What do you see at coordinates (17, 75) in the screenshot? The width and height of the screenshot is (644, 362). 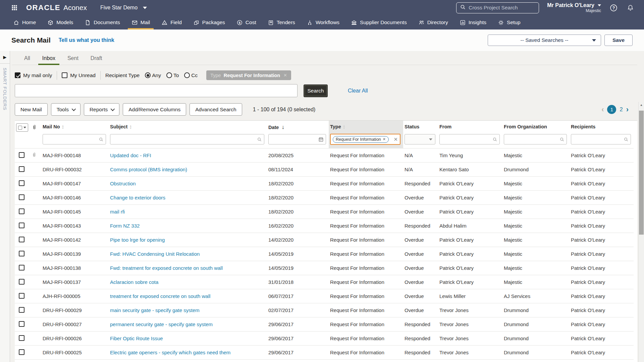 I see `my-mail-only-checkbox` at bounding box center [17, 75].